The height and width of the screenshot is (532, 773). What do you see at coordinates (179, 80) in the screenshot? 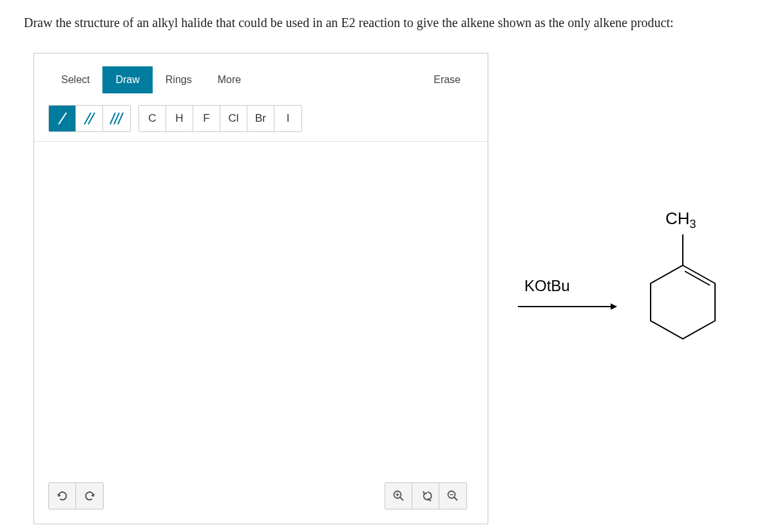
I see `tab-rings: Rings` at bounding box center [179, 80].